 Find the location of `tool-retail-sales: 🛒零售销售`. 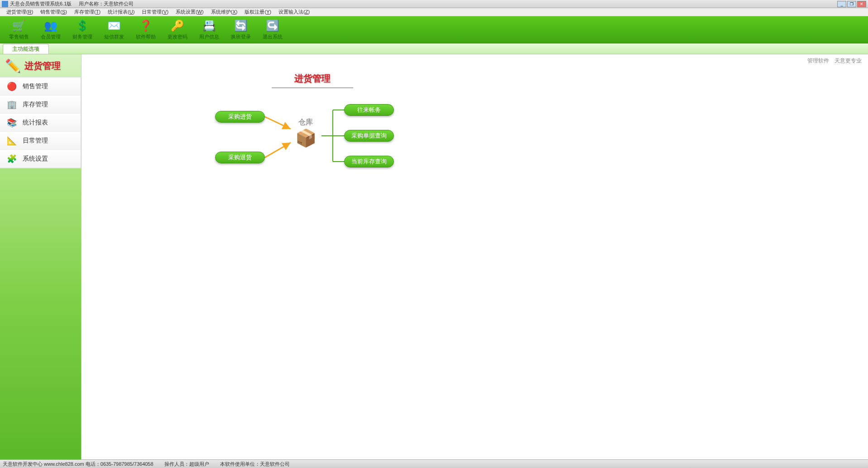

tool-retail-sales: 🛒零售销售 is located at coordinates (19, 30).